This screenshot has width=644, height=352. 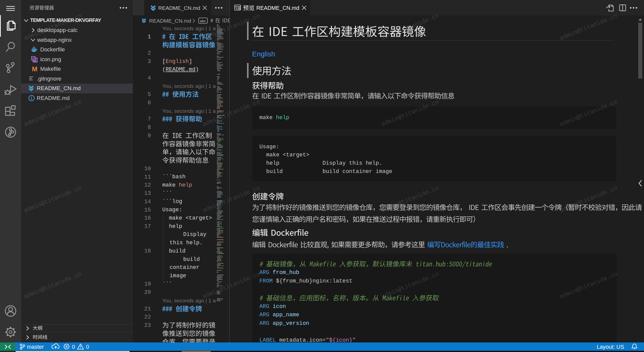 What do you see at coordinates (203, 21) in the screenshot?
I see `svg-text: abc` at bounding box center [203, 21].